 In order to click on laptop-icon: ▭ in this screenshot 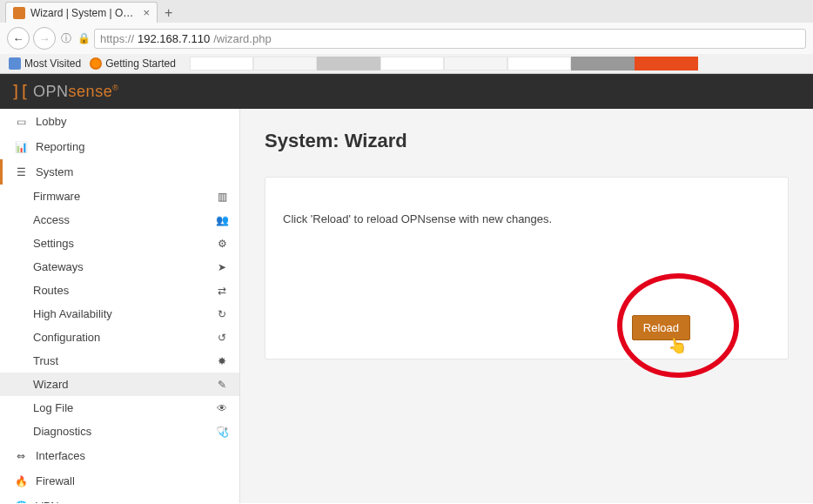, I will do `click(21, 122)`.